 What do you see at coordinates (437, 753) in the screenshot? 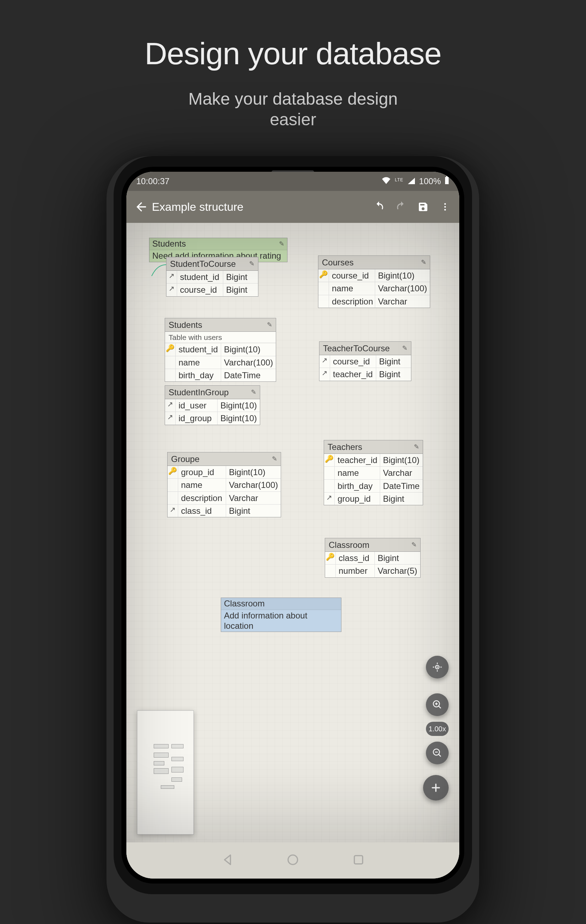
I see `zoom-out-button` at bounding box center [437, 753].